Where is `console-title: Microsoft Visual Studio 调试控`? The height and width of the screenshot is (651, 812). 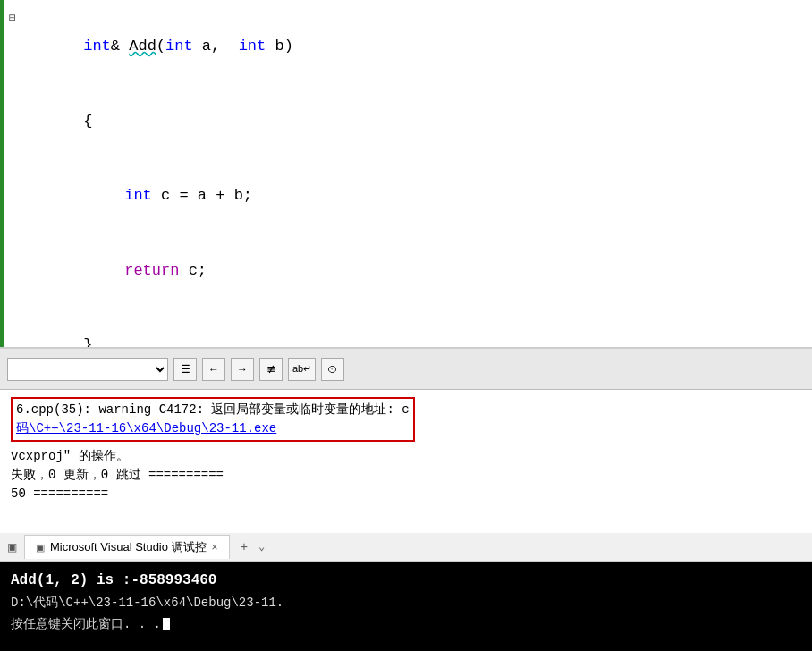
console-title: Microsoft Visual Studio 调试控 is located at coordinates (129, 547).